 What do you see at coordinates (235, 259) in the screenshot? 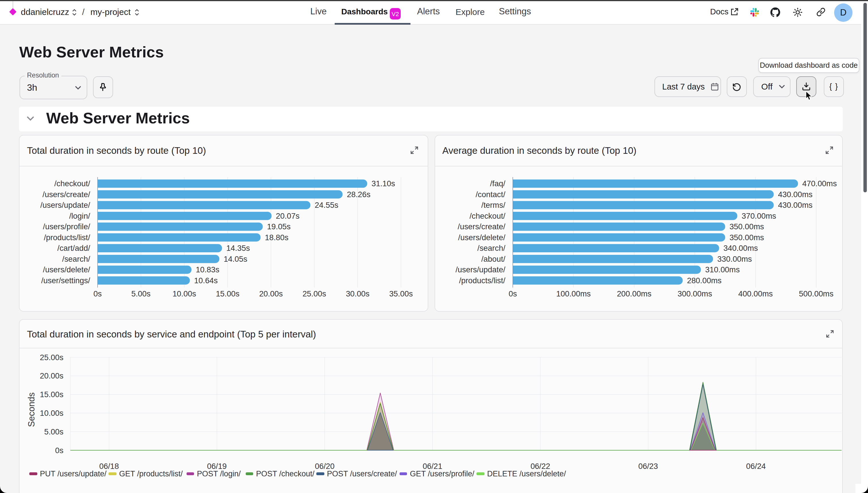
I see `svg-text: 14.05s` at bounding box center [235, 259].